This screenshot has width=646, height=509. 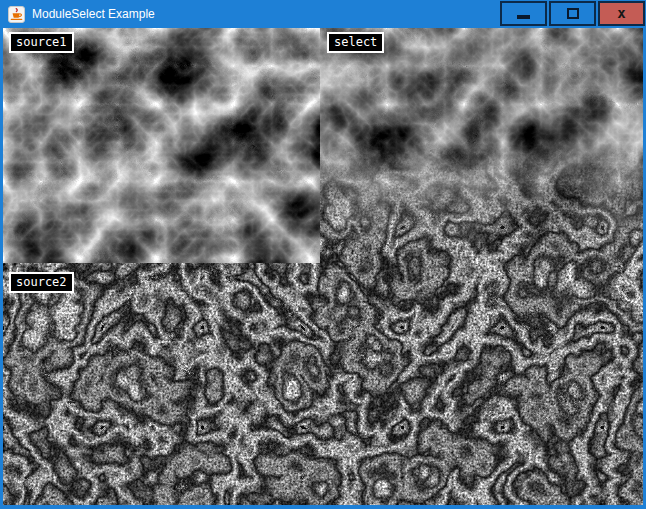 I want to click on label-source1: source1, so click(x=42, y=42).